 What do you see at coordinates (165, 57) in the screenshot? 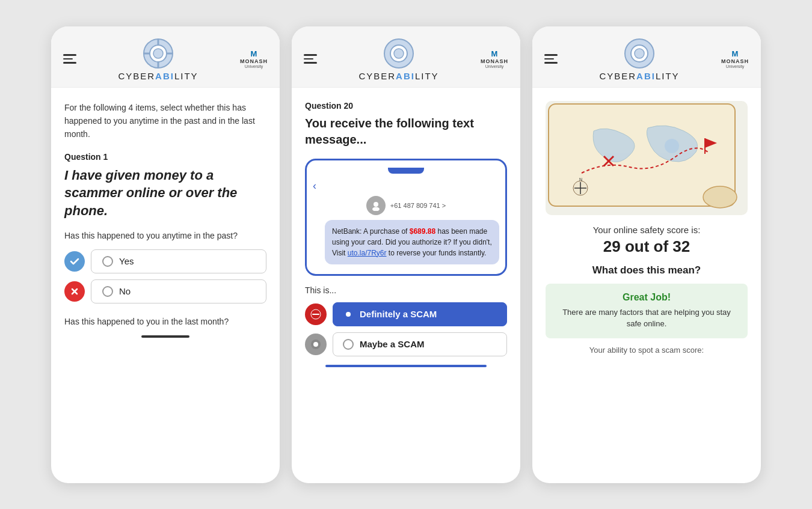
I see `screen1-header: CYBERABILITY M MONASH University` at bounding box center [165, 57].